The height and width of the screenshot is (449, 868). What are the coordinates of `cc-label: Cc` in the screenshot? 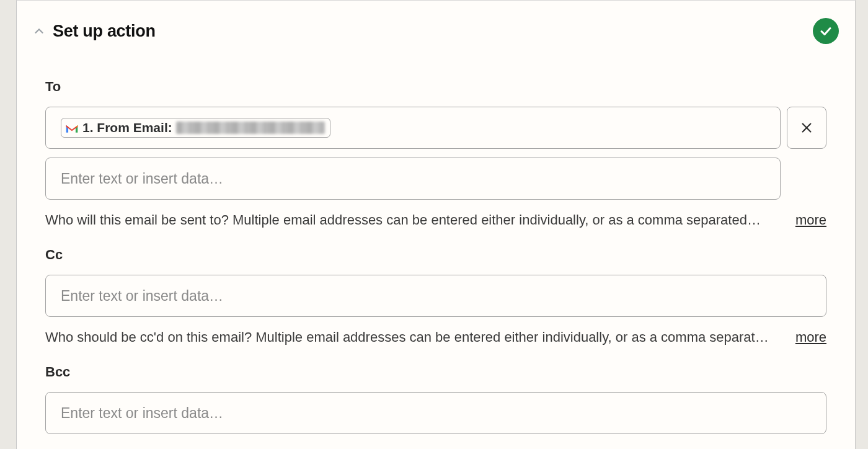 It's located at (436, 255).